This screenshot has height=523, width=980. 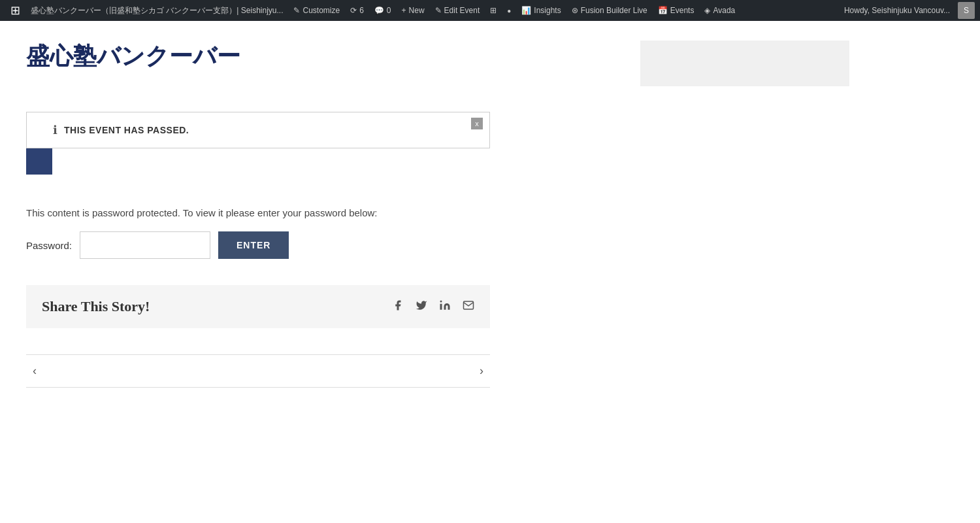 What do you see at coordinates (493, 10) in the screenshot?
I see `wp-icon2: ⊞` at bounding box center [493, 10].